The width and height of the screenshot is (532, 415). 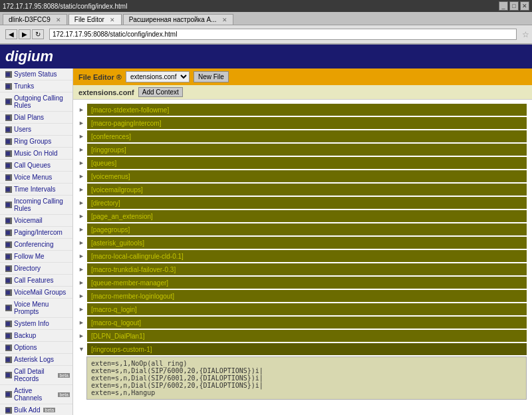 I want to click on tab-close-2: ✕, so click(x=225, y=20).